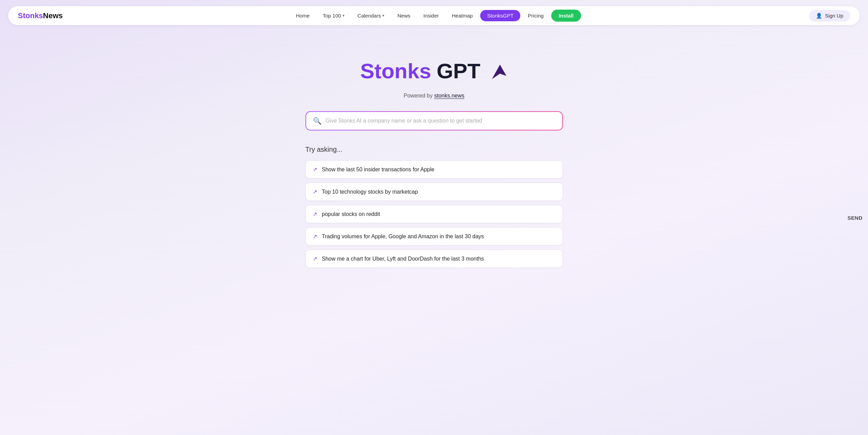 The image size is (868, 435). What do you see at coordinates (834, 16) in the screenshot?
I see `signup-label: Sign Up` at bounding box center [834, 16].